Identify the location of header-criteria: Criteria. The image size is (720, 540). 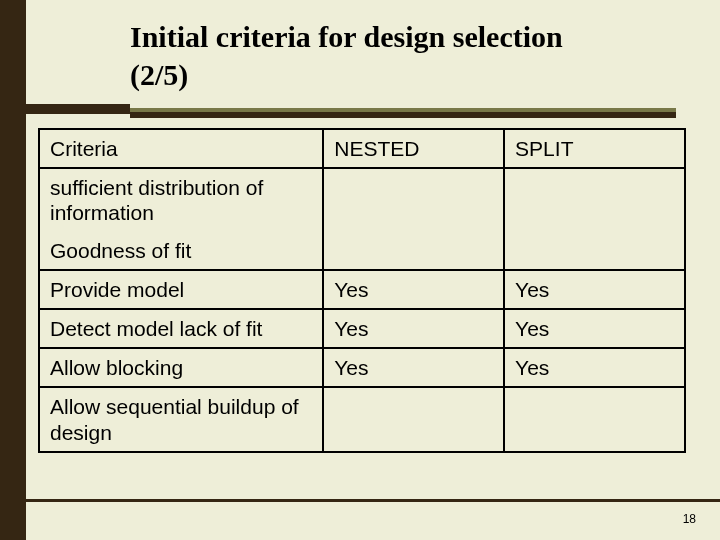
(181, 148).